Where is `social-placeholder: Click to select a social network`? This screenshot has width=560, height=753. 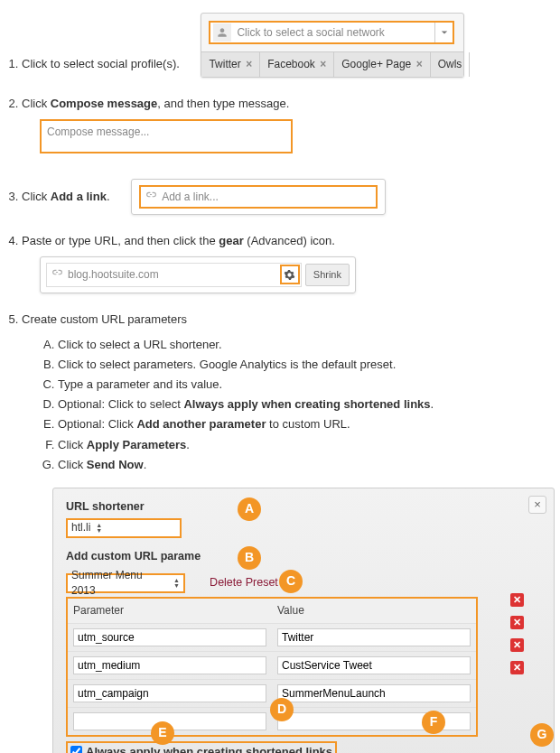
social-placeholder: Click to select a social network is located at coordinates (332, 33).